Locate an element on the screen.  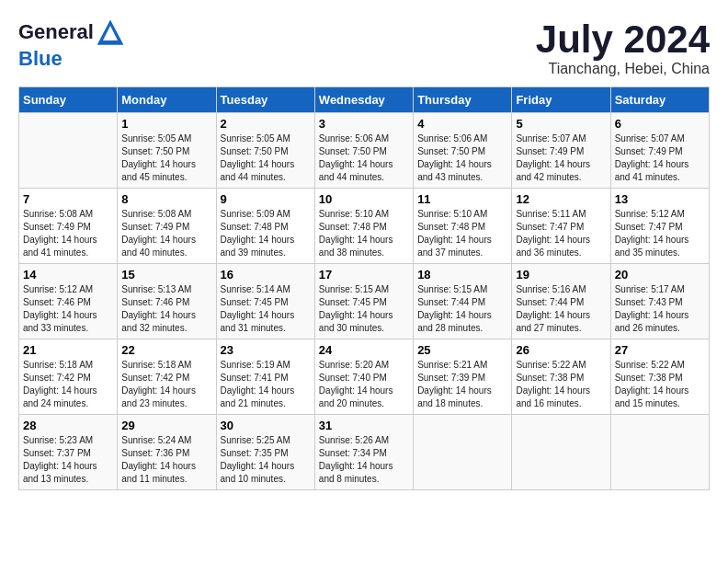
weekday-header: Friday is located at coordinates (561, 100).